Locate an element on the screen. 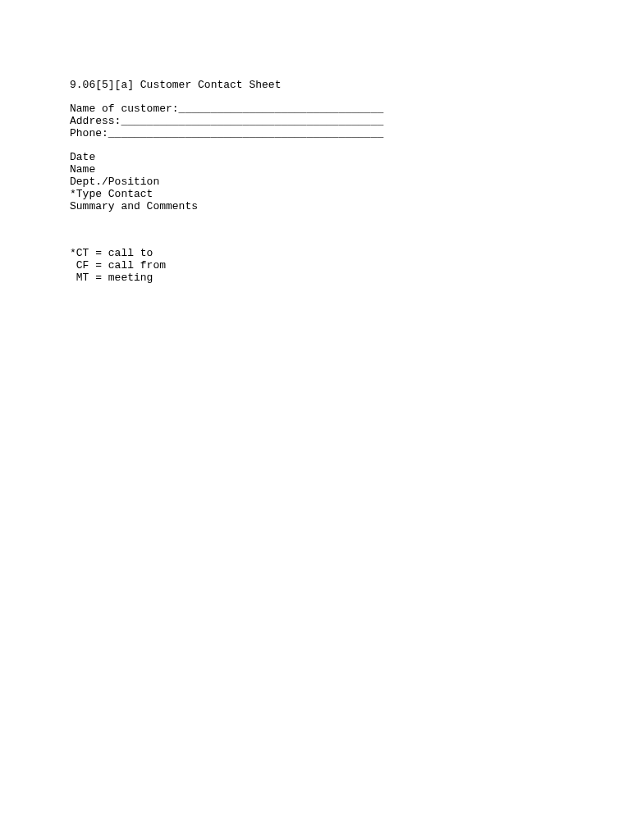 Image resolution: width=632 pixels, height=840 pixels. legend-mt: MT = meeting is located at coordinates (351, 279).